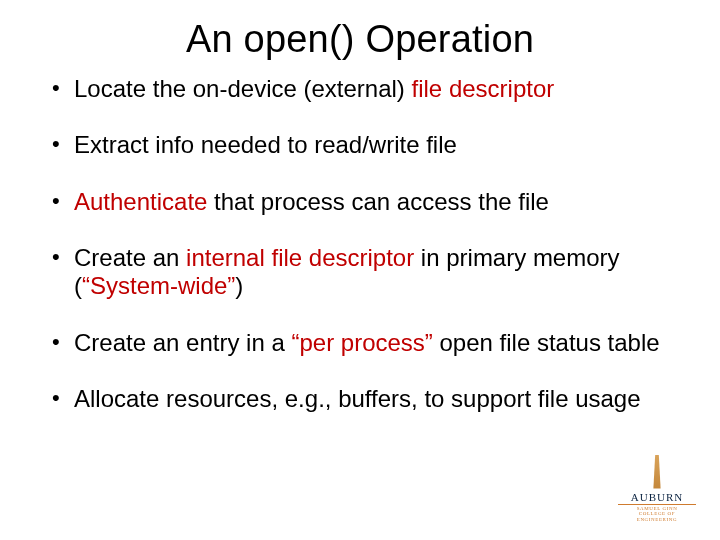 The height and width of the screenshot is (540, 720). Describe the element at coordinates (362, 342) in the screenshot. I see `highlight-text: “per process”` at that location.